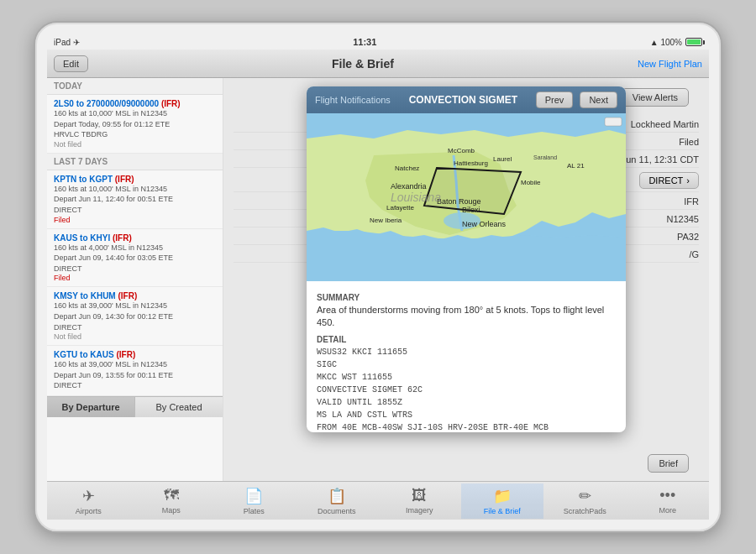 This screenshot has height=554, width=756. I want to click on view-alerts-button: View Alerts, so click(655, 97).